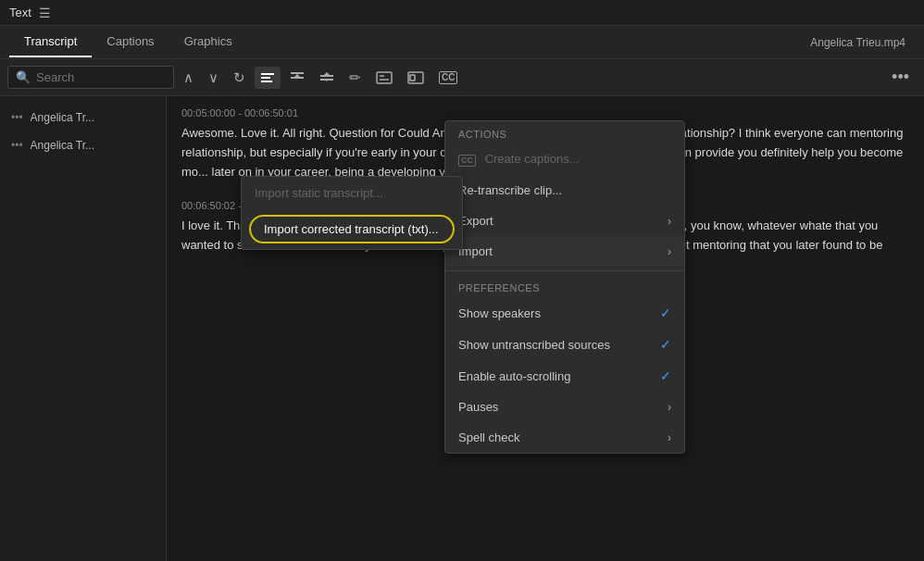 Image resolution: width=924 pixels, height=561 pixels. What do you see at coordinates (297, 78) in the screenshot?
I see `split-button` at bounding box center [297, 78].